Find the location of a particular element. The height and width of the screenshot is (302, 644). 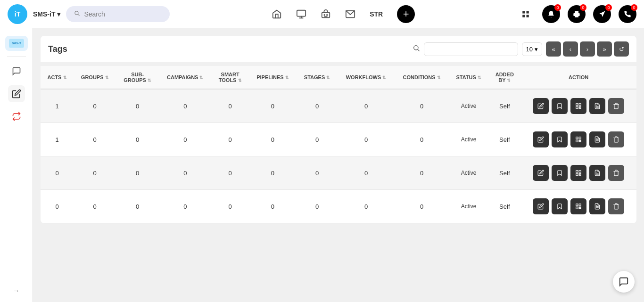

cell-workflows-3: 0 is located at coordinates (366, 206).